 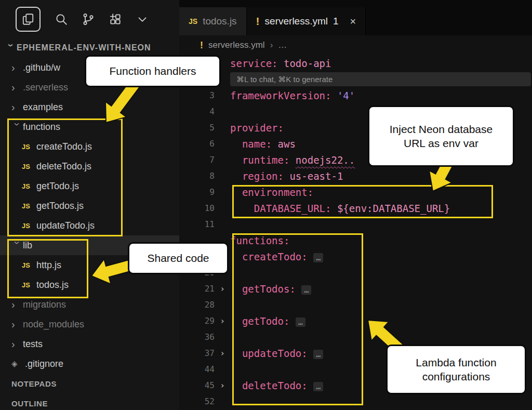 I want to click on code-token: '4', so click(x=343, y=96).